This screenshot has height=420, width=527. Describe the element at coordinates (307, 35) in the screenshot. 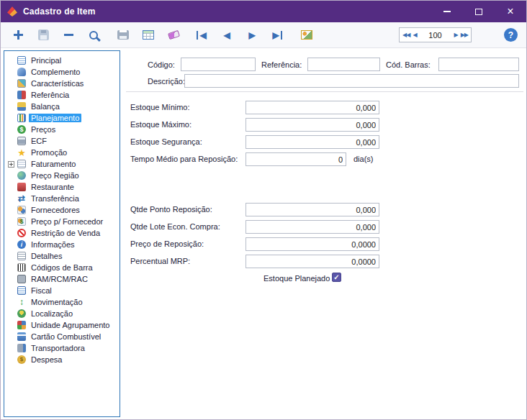

I see `preview-button` at that location.